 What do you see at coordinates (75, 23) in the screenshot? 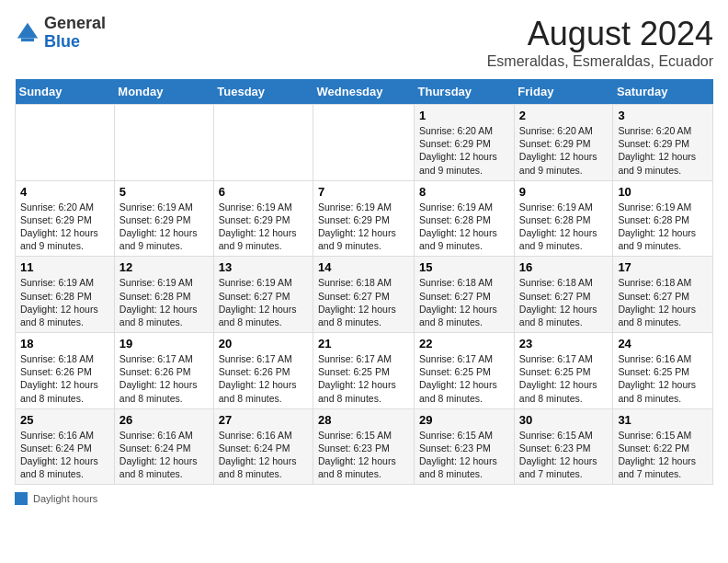
I see `logo-general-text: General` at bounding box center [75, 23].